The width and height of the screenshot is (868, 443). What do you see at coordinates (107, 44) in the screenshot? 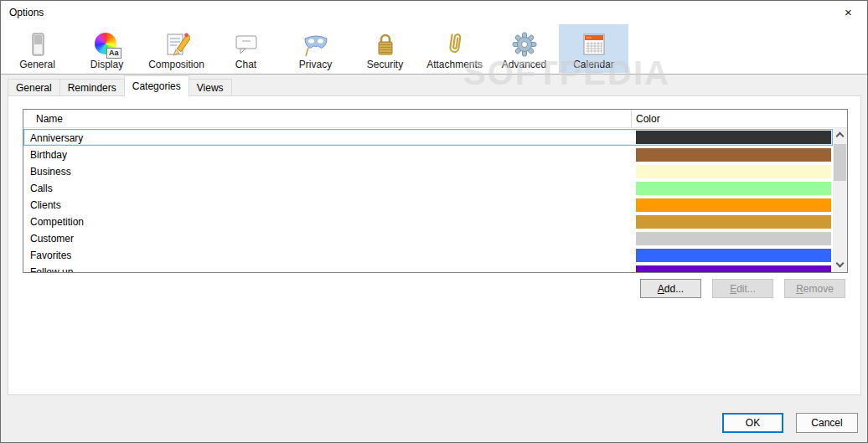
I see `display-icon: Aa` at bounding box center [107, 44].